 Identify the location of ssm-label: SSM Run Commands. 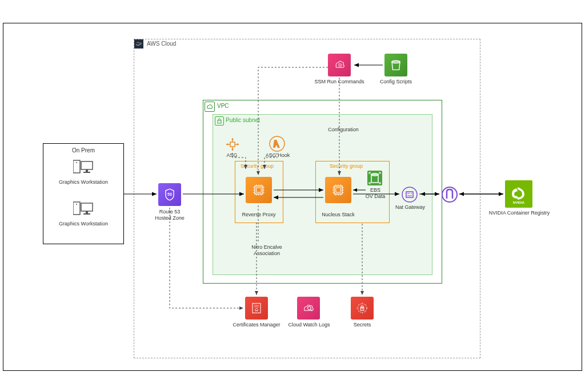
(339, 82).